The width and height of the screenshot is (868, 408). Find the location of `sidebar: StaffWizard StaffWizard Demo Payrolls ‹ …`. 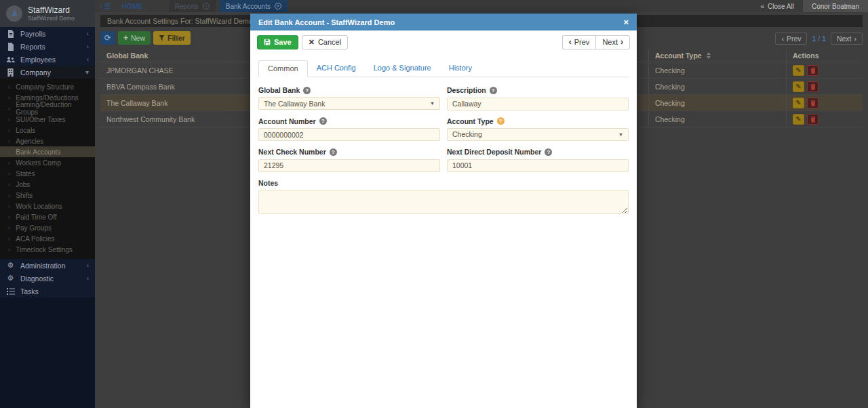

sidebar: StaffWizard StaffWizard Demo Payrolls ‹ … is located at coordinates (47, 204).